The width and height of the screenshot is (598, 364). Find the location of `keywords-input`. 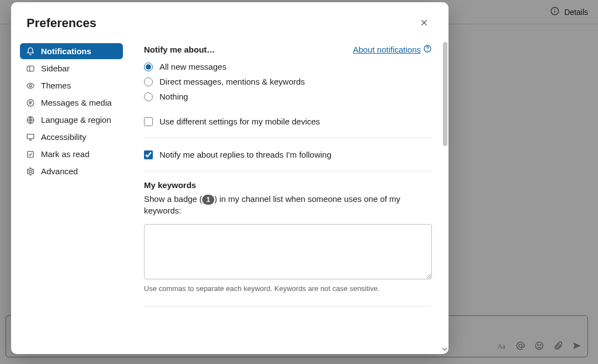

keywords-input is located at coordinates (288, 252).